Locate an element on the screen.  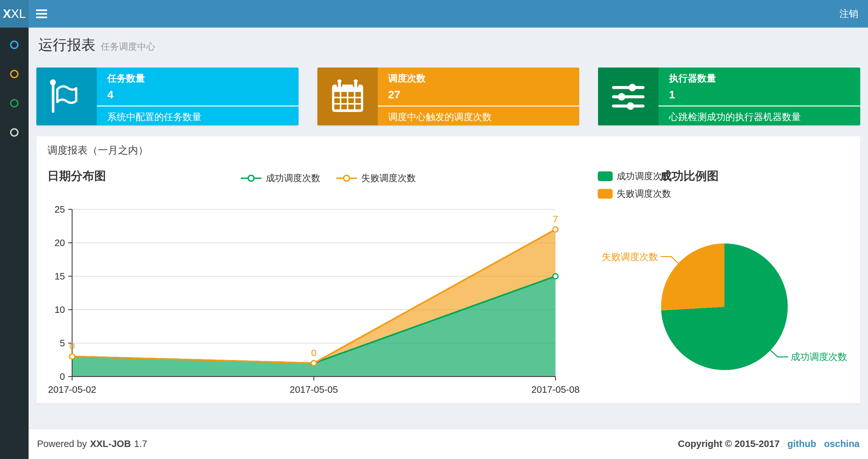
svg-text: 25 is located at coordinates (60, 209).